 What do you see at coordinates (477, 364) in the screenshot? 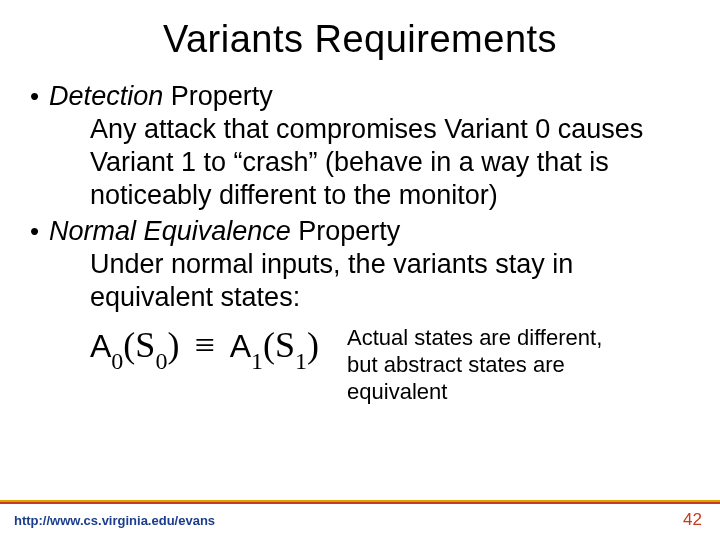
I see `formula-note: Actual states are different, but abstrac…` at bounding box center [477, 364].